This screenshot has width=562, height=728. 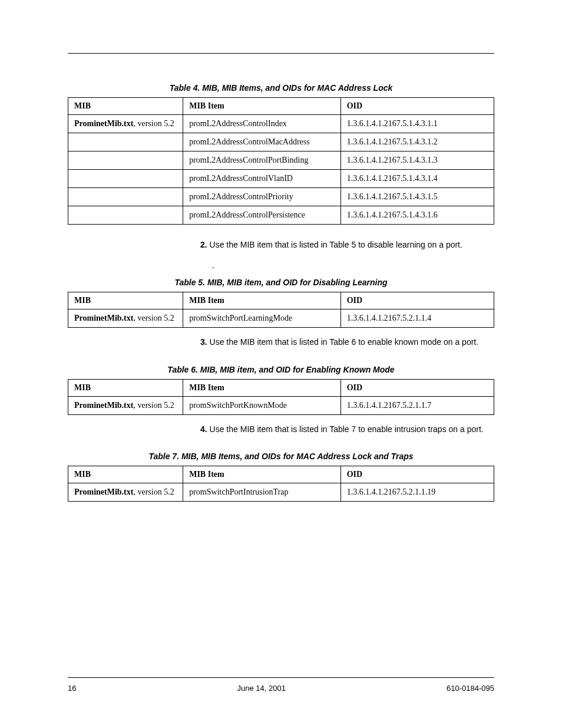 What do you see at coordinates (417, 318) in the screenshot?
I see `cell-oid: 1.3.6.1.4.1.2167.5.2.1.1.4` at bounding box center [417, 318].